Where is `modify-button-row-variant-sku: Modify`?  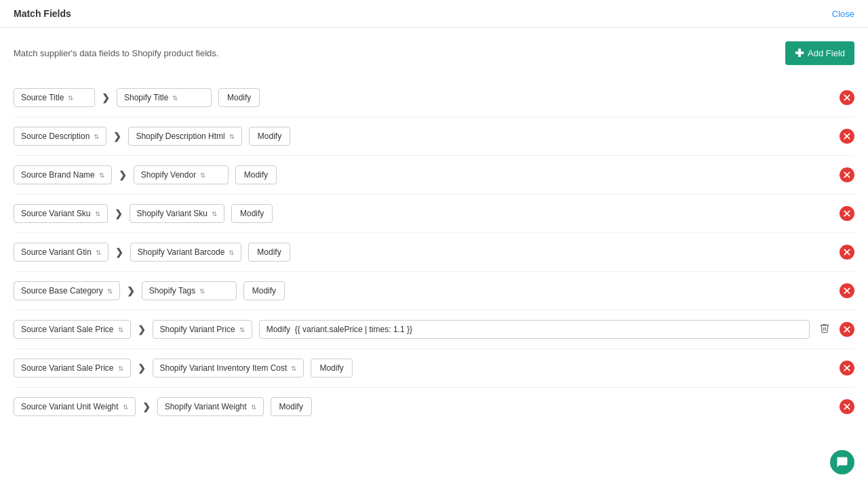 modify-button-row-variant-sku: Modify is located at coordinates (252, 214).